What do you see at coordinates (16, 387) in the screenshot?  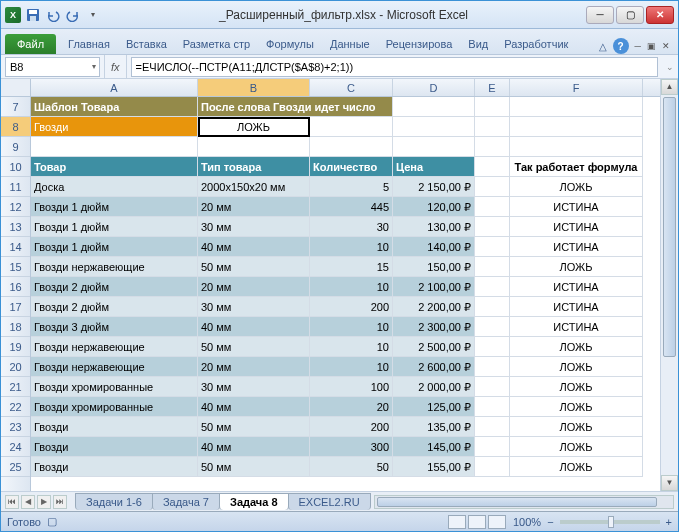 I see `row-header: 21` at bounding box center [16, 387].